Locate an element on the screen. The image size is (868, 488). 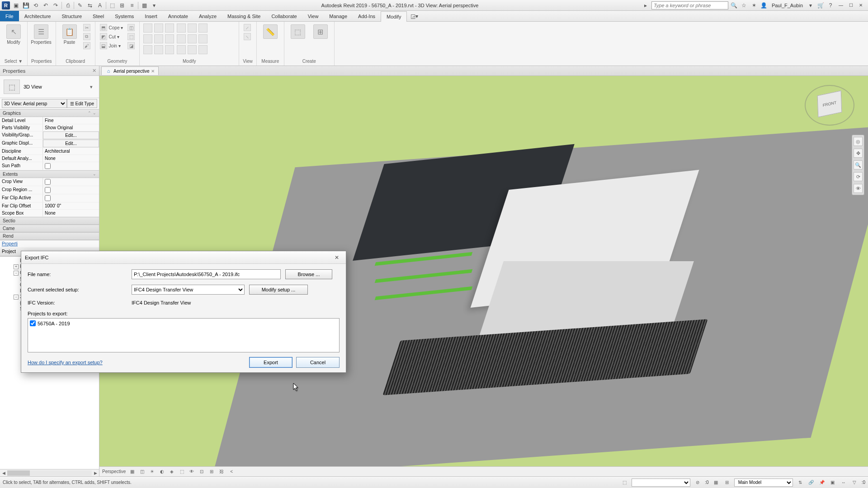
close-button: ✕ is located at coordinates (861, 5).